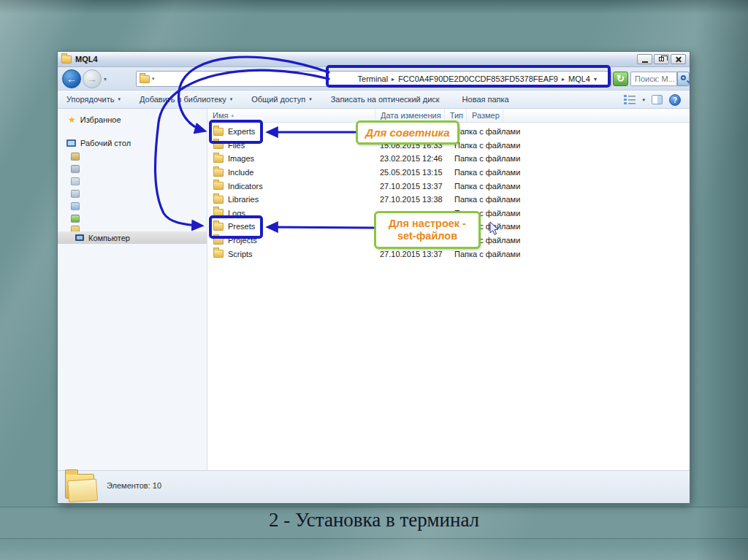 The image size is (748, 560). What do you see at coordinates (488, 99) in the screenshot?
I see `toolbar-item: Новая папка` at bounding box center [488, 99].